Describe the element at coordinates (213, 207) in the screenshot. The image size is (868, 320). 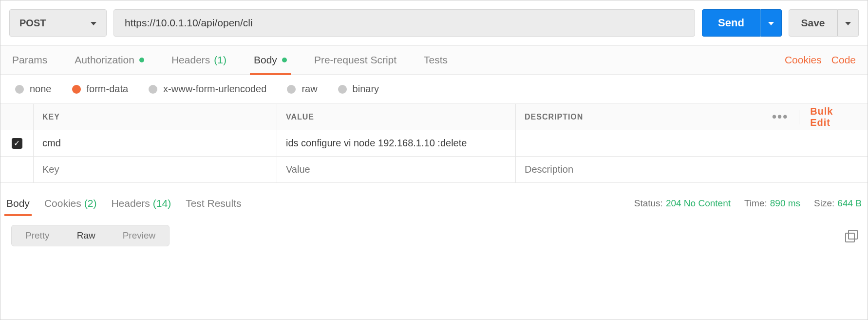
I see `resp-tab-test-results: Test Results` at that location.